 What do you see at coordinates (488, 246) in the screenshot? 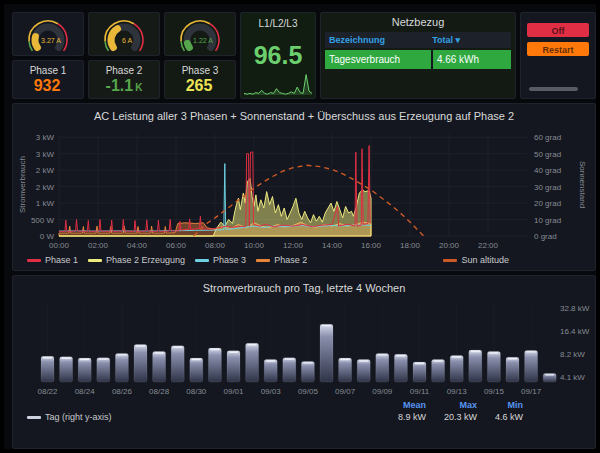
I see `svg-text: 22:00` at bounding box center [488, 246].